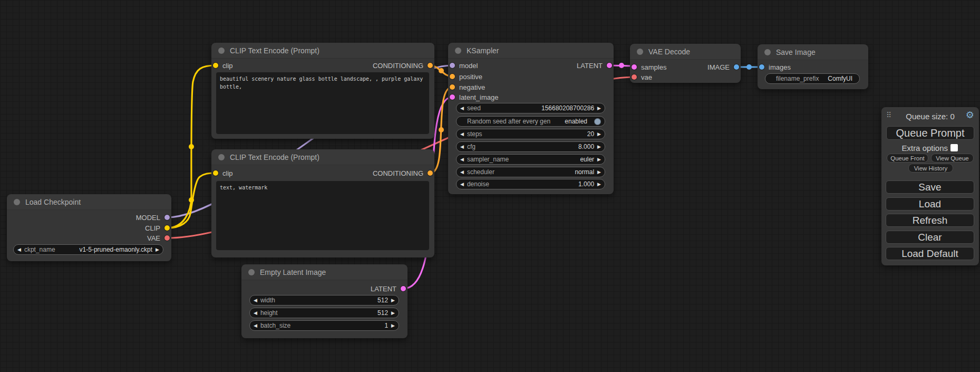 Image resolution: width=980 pixels, height=372 pixels. I want to click on save-button: Save, so click(930, 187).